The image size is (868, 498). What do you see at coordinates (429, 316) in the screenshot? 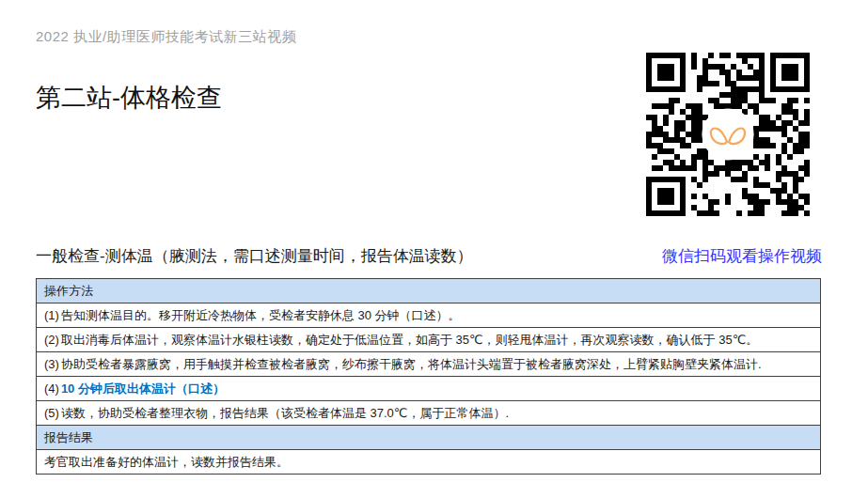
I see `table-row: (1)告知测体温目的。移开附近冷热物体，受检者安静休息 30 分钟（口述）。` at bounding box center [429, 316].